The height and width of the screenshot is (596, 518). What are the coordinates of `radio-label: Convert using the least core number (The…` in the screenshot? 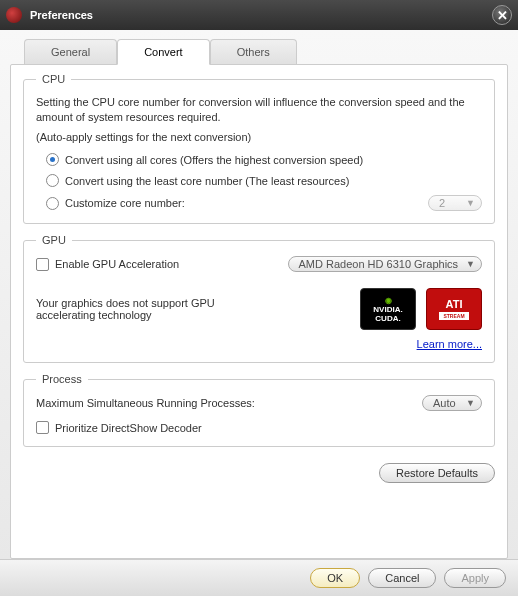 It's located at (207, 181).